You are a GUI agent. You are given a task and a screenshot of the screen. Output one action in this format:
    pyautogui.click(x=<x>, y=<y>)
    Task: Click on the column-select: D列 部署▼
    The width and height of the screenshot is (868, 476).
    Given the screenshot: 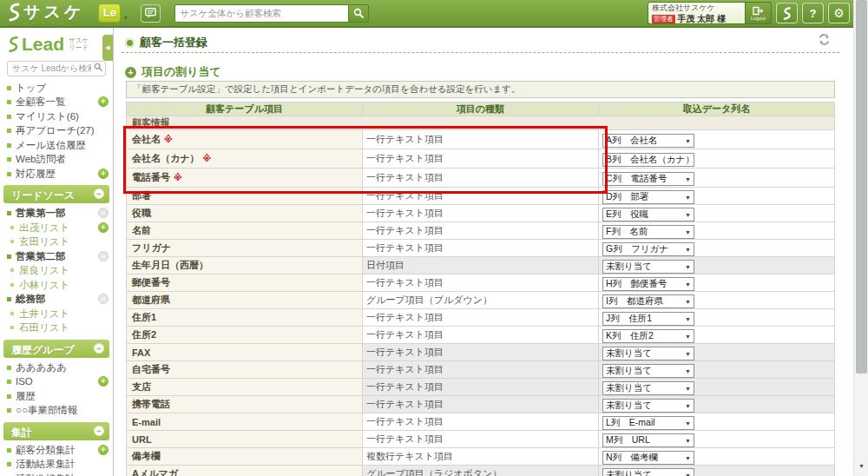 What is the action you would take?
    pyautogui.click(x=648, y=197)
    